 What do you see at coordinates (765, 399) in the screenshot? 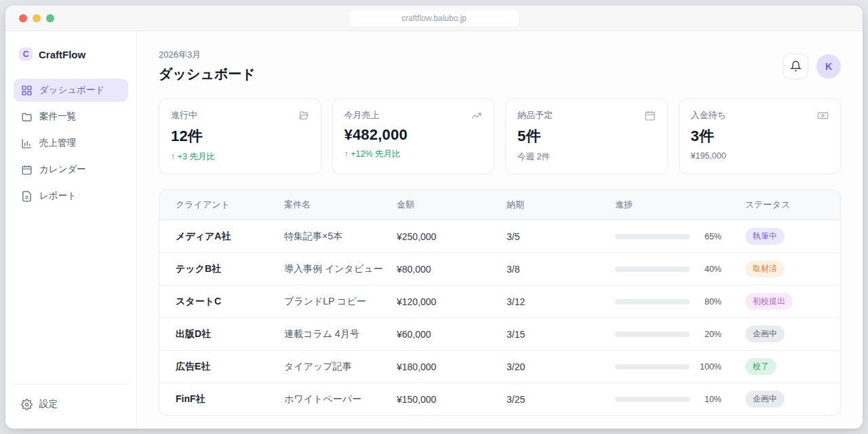
I see `status-badge: 企画中` at bounding box center [765, 399].